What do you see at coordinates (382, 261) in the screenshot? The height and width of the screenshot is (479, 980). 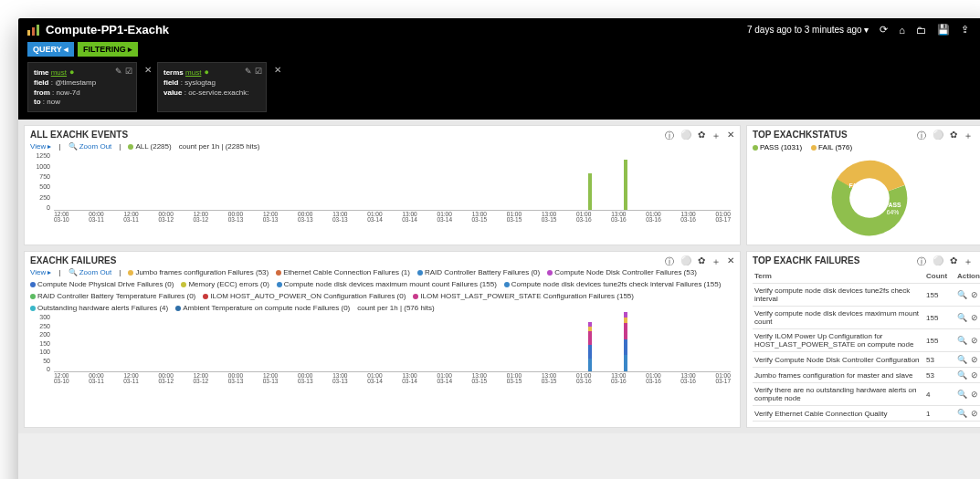 I see `panel-title: EXACHK FAILURES` at bounding box center [382, 261].